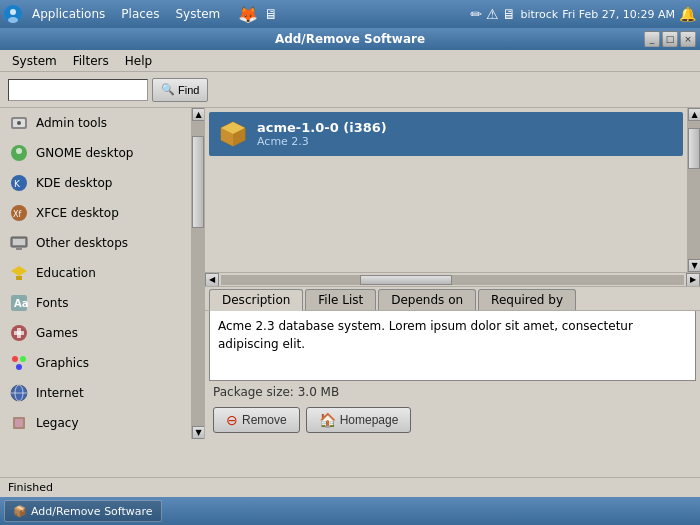 The width and height of the screenshot is (700, 525). I want to click on menu-help: Help, so click(138, 61).